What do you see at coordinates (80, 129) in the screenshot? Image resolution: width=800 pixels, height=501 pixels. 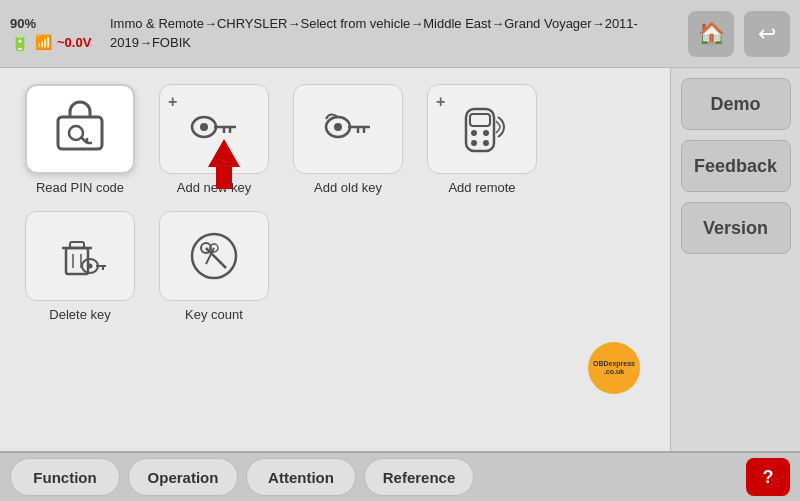 I see `read-pin-code-icon-box` at bounding box center [80, 129].